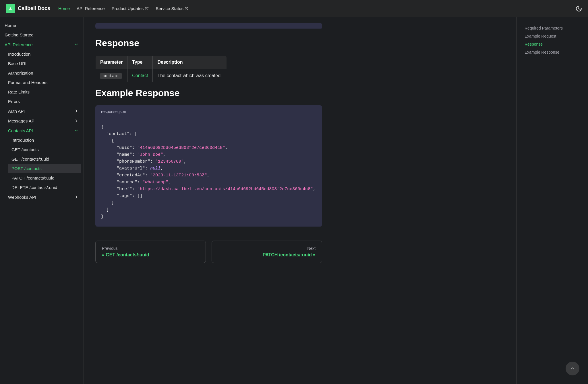  I want to click on code-content: { "contact": [ { "uuid": "414a6d692bd645…, so click(209, 172).